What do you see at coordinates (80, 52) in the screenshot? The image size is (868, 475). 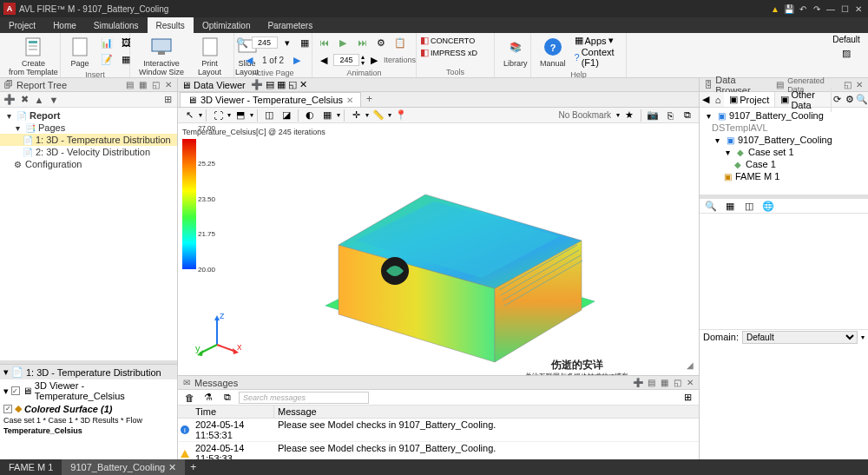 I see `page-button: Page` at bounding box center [80, 52].